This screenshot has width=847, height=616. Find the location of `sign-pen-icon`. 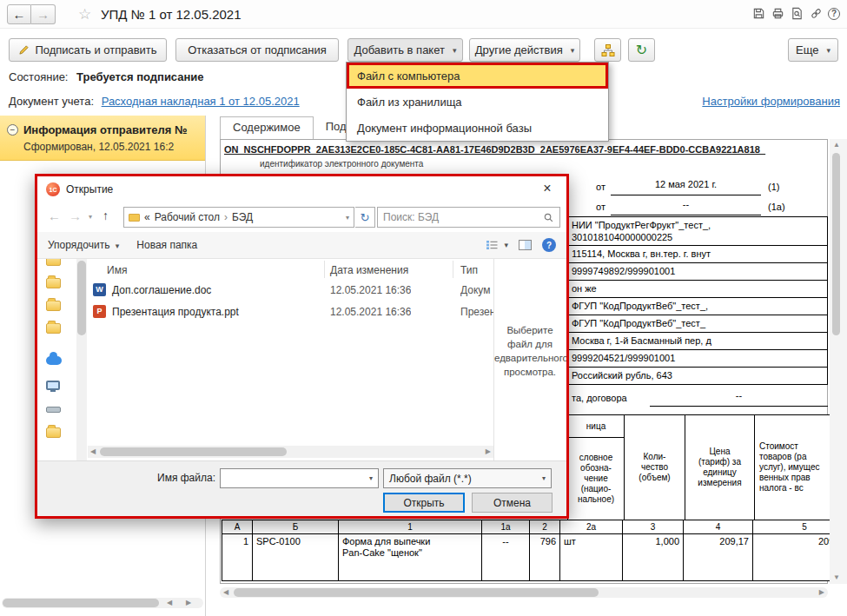

sign-pen-icon is located at coordinates (24, 50).